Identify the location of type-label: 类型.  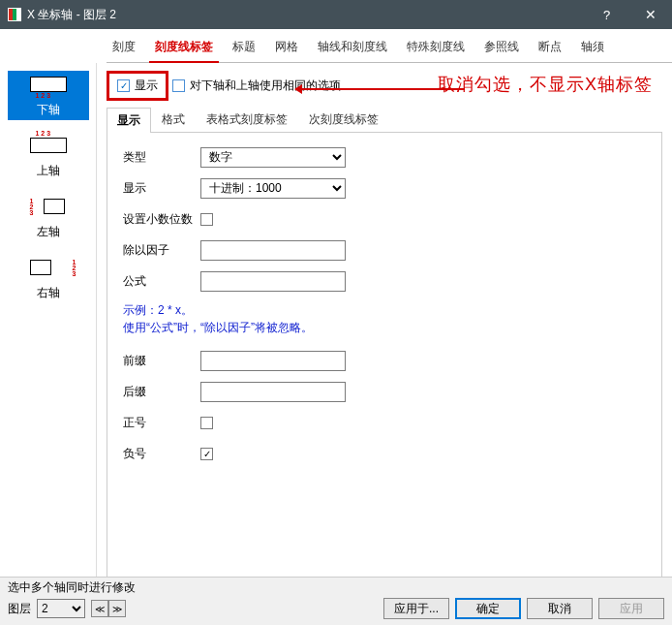
(162, 157).